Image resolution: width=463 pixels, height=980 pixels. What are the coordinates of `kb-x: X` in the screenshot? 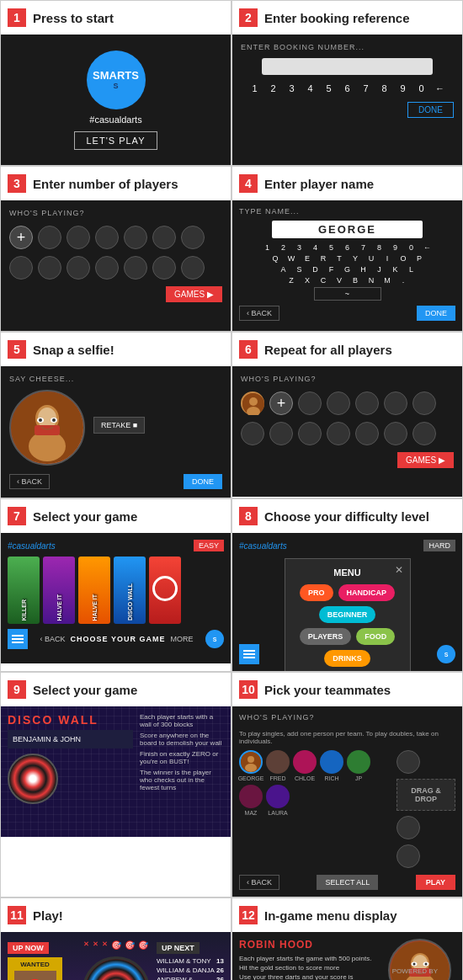 It's located at (307, 280).